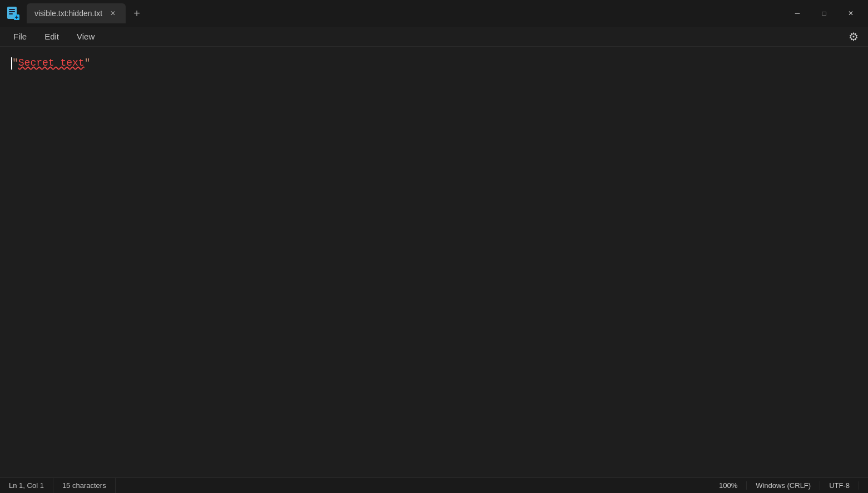 The image size is (868, 493). I want to click on tab-close-button: ✕, so click(113, 13).